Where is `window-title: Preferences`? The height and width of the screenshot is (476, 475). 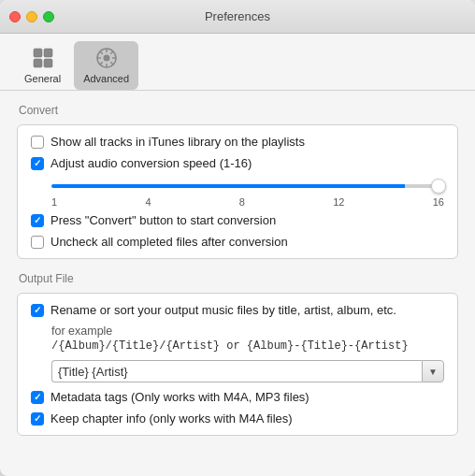 window-title: Preferences is located at coordinates (238, 17).